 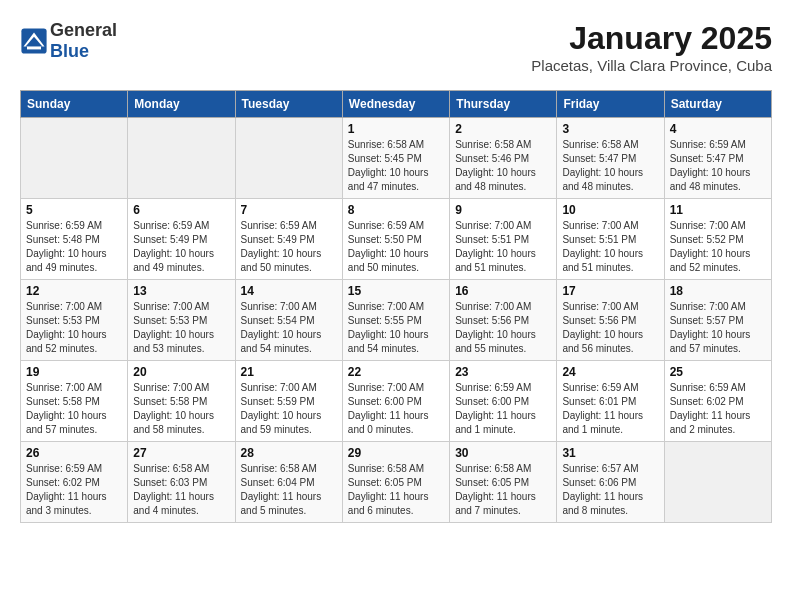 I want to click on calendar-cell: 24Sunrise: 6:59 AM Sunset: 6:01 PM Dayli…, so click(x=610, y=402).